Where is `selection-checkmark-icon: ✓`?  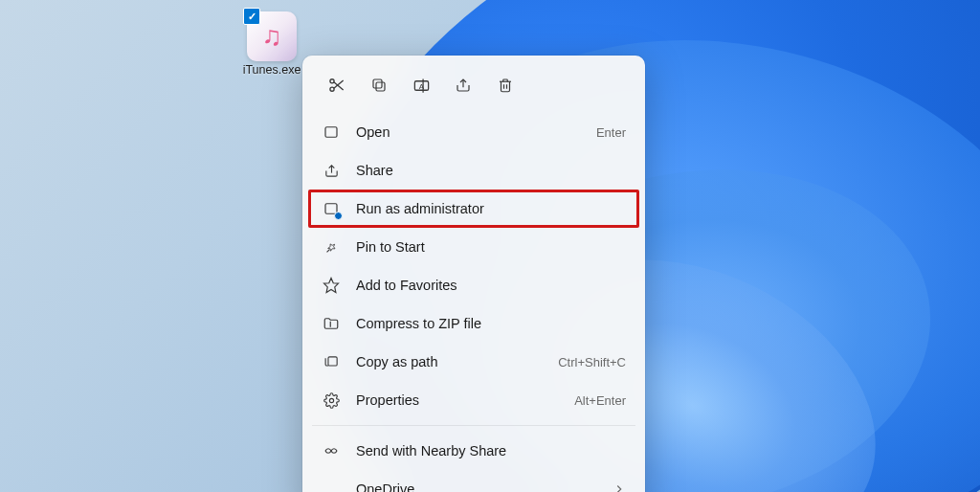
selection-checkmark-icon: ✓ is located at coordinates (252, 16).